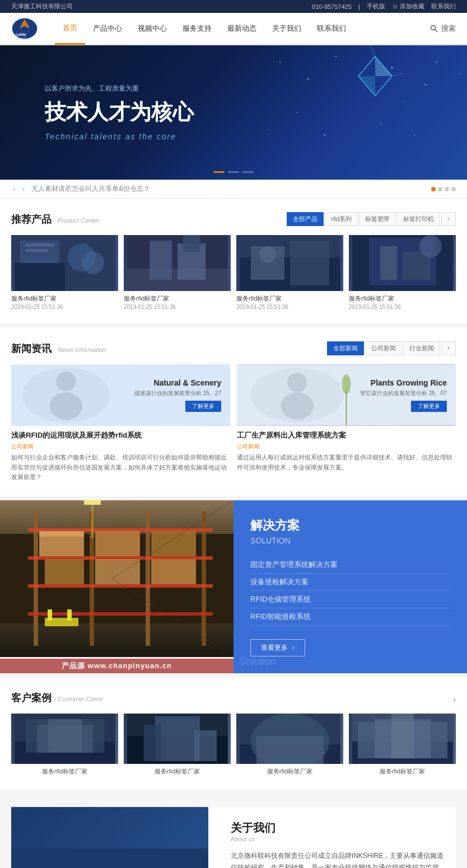  Describe the element at coordinates (121, 423) in the screenshot. I see `news-card-1: Natural & Scenery 描述该行业的发展前景分析 25、27 了解更…` at that location.